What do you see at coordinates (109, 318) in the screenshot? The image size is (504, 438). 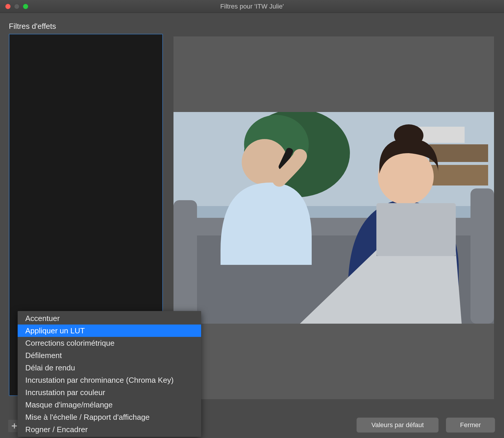 I see `menu-item: Accentuer` at bounding box center [109, 318].